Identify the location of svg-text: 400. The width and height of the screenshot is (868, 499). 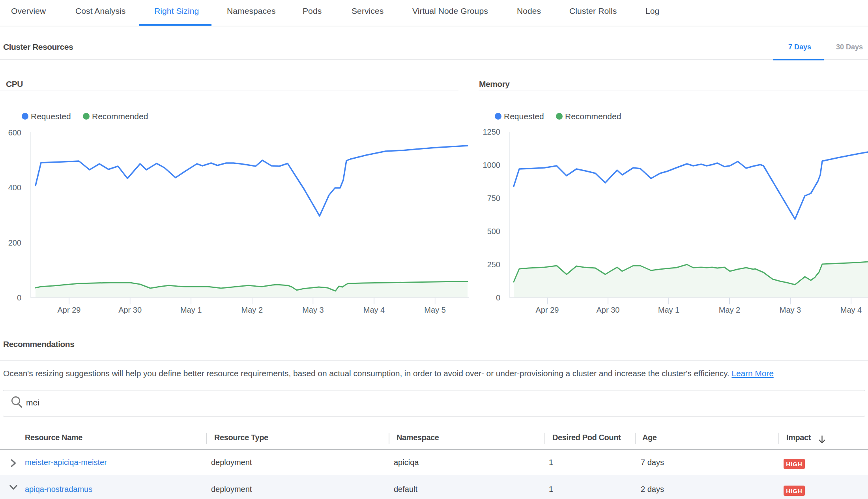
(15, 188).